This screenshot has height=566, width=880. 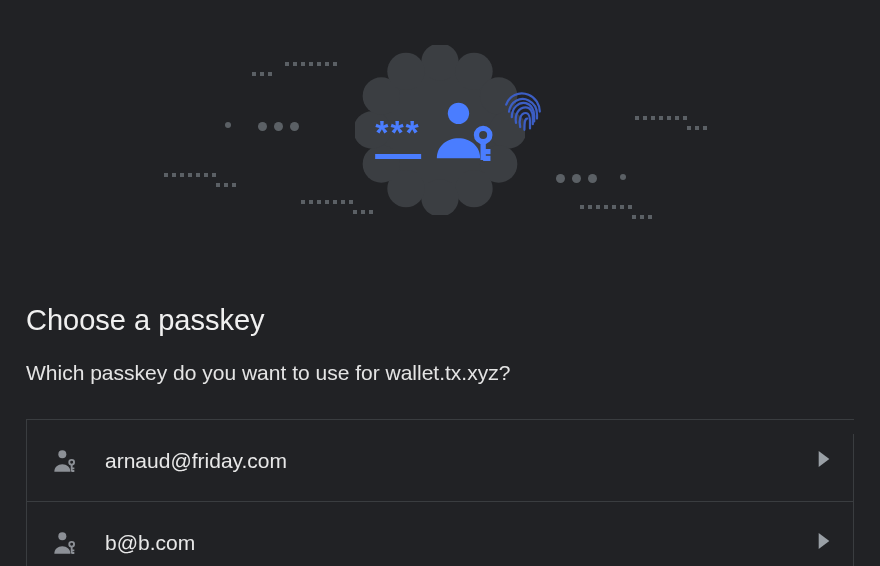 I want to click on passkey-label: b@b.com, so click(x=462, y=543).